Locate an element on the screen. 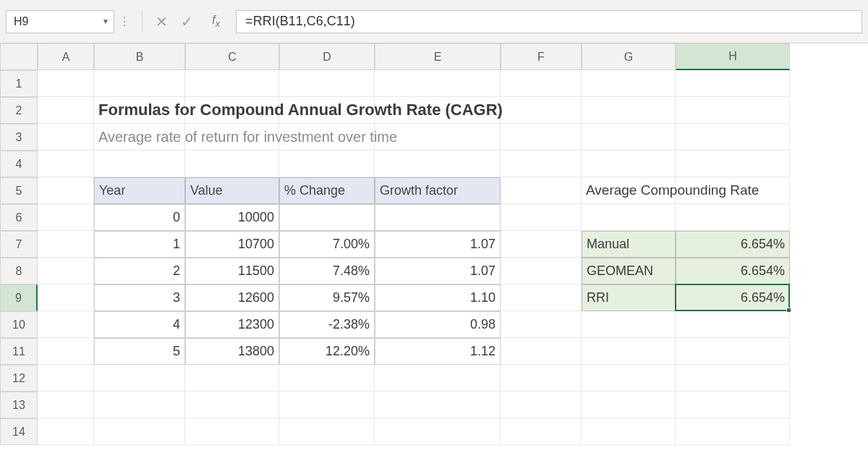  cell-E11: 1.12 is located at coordinates (438, 352).